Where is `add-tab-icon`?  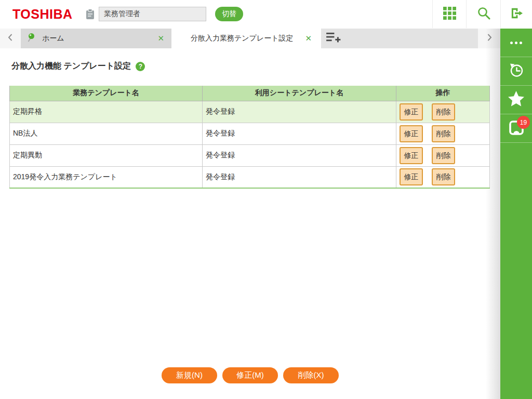 add-tab-icon is located at coordinates (334, 38).